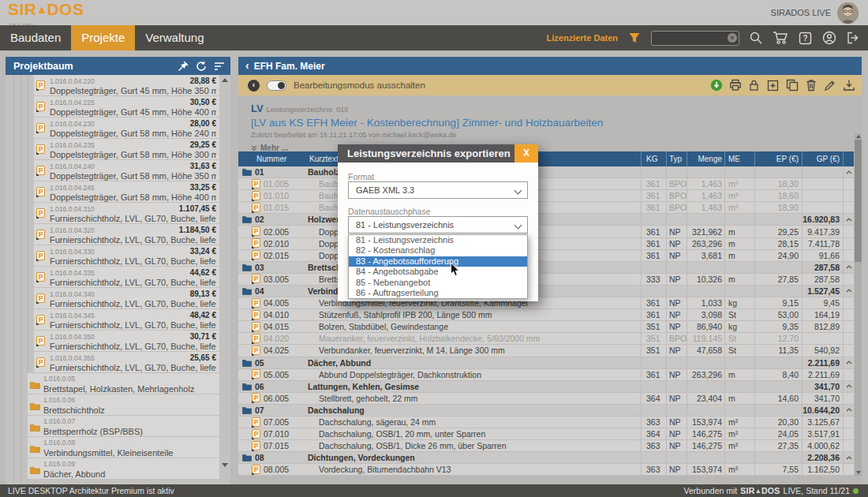 This screenshot has width=868, height=497. What do you see at coordinates (126, 107) in the screenshot?
I see `tree-item: P1.016.0.04.22530,50 €Doppelstegträger, …` at bounding box center [126, 107].